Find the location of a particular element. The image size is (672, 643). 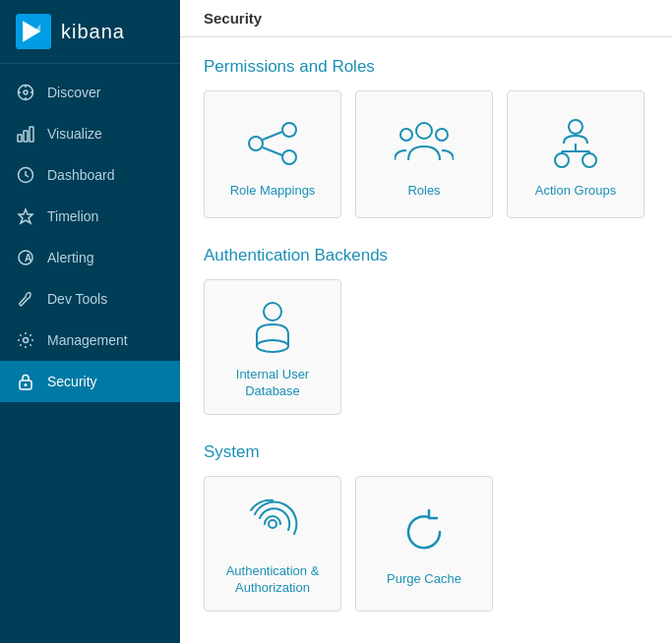

sidebar-item-security: Security is located at coordinates (91, 381).